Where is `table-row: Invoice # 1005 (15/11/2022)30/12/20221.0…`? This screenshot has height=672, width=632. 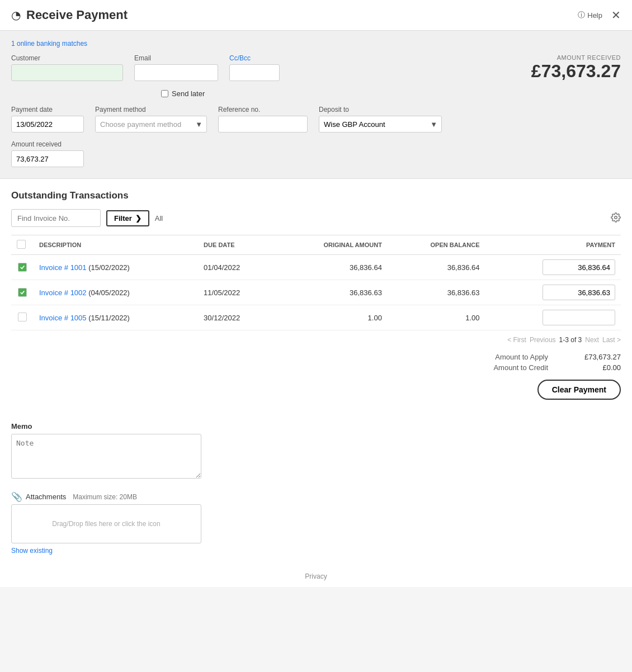
table-row: Invoice # 1005 (15/11/2022)30/12/20221.0… is located at coordinates (316, 318).